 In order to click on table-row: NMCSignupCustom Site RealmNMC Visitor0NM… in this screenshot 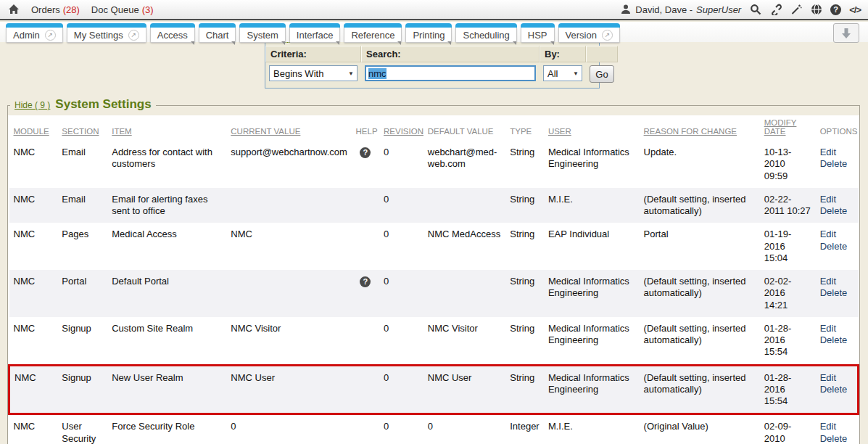, I will do `click(434, 341)`.